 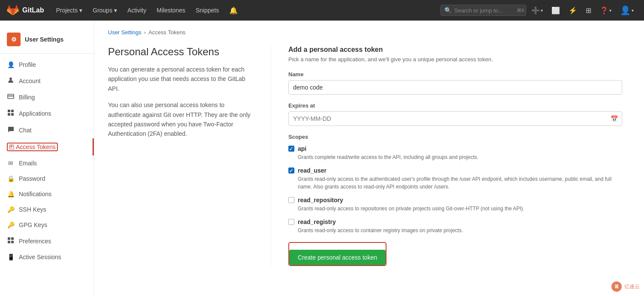 What do you see at coordinates (455, 119) in the screenshot?
I see `expires-input-wrapper: 📅` at bounding box center [455, 119].